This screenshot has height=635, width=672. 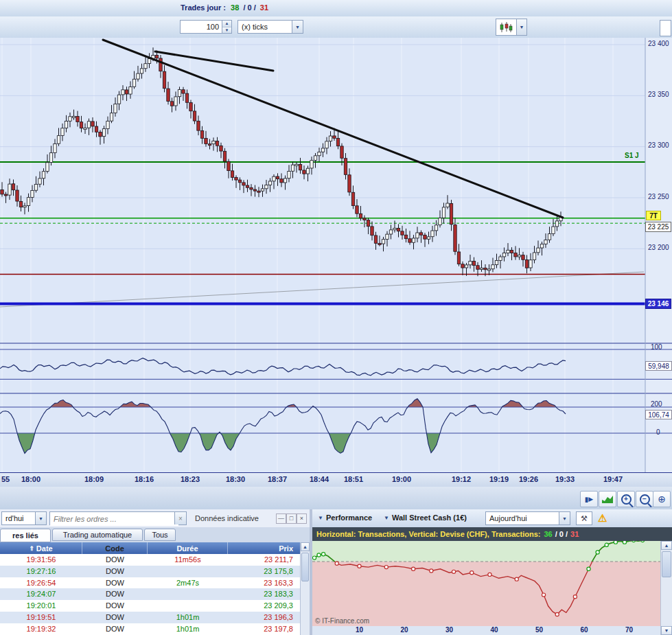 What do you see at coordinates (97, 535) in the screenshot?
I see `tab-trading-automatique: Trading automatique` at bounding box center [97, 535].